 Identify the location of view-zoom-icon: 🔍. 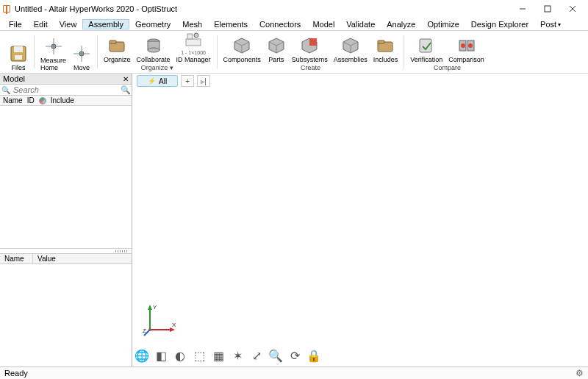
(276, 355).